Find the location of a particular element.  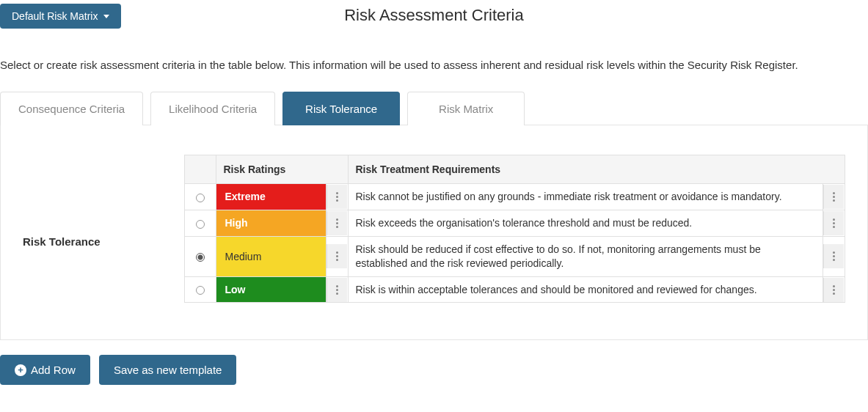

tab-risk-tolerance: Risk Tolerance is located at coordinates (341, 108).